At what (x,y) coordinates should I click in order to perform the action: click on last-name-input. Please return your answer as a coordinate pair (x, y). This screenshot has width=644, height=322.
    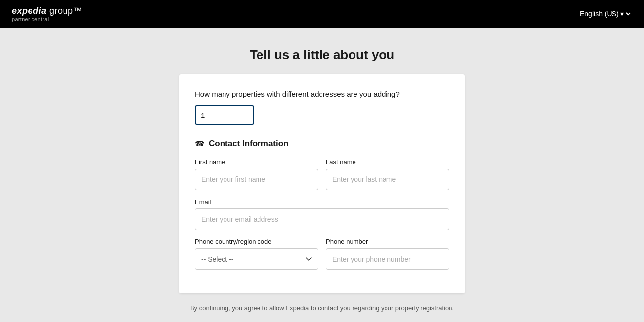
    Looking at the image, I should click on (387, 179).